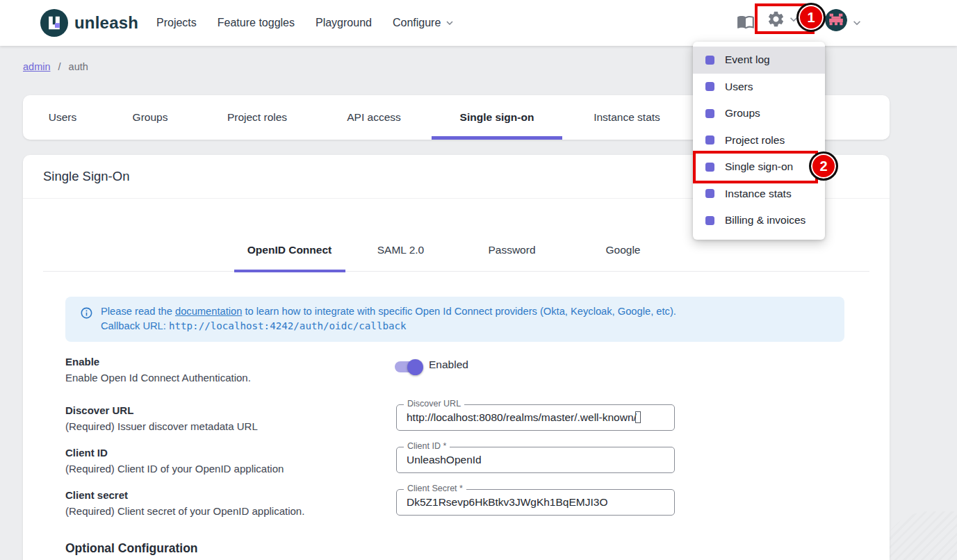 The width and height of the screenshot is (957, 560). I want to click on enable-label: Enable, so click(82, 361).